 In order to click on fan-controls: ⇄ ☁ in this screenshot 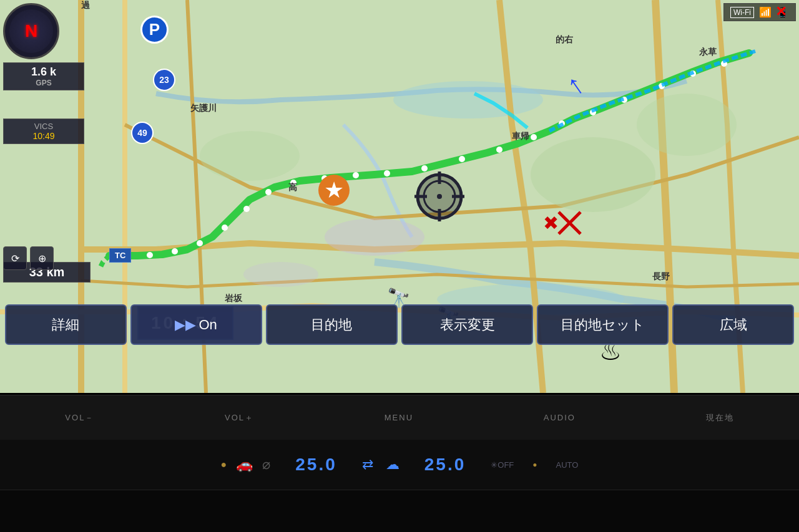, I will do `click(381, 465)`.